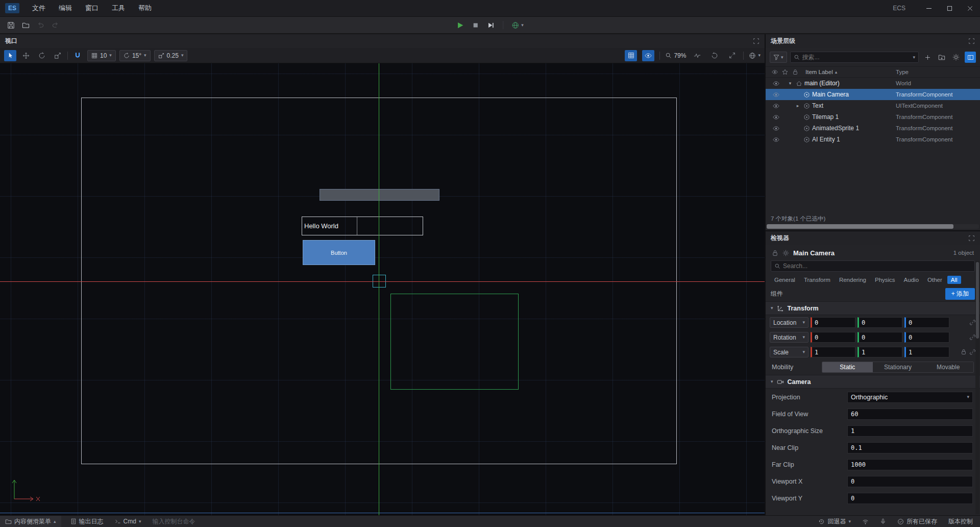  I want to click on hierarchy-row-main: ▾ main (Editor) World, so click(873, 83).